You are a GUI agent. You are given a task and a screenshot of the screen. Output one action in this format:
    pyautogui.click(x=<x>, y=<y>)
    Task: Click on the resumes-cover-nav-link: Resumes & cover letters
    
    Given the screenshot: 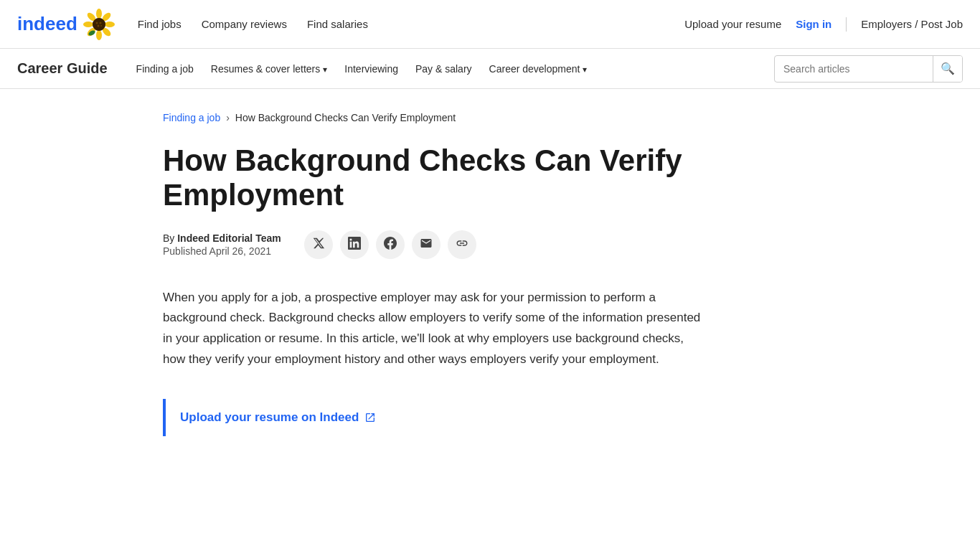 What is the action you would take?
    pyautogui.click(x=270, y=69)
    